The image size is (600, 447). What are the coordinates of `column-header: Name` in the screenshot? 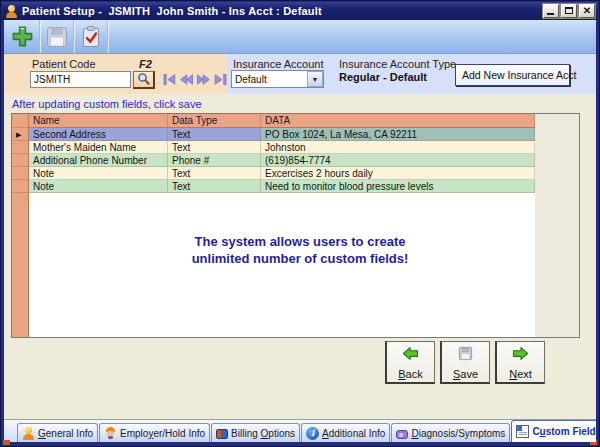 It's located at (98, 121).